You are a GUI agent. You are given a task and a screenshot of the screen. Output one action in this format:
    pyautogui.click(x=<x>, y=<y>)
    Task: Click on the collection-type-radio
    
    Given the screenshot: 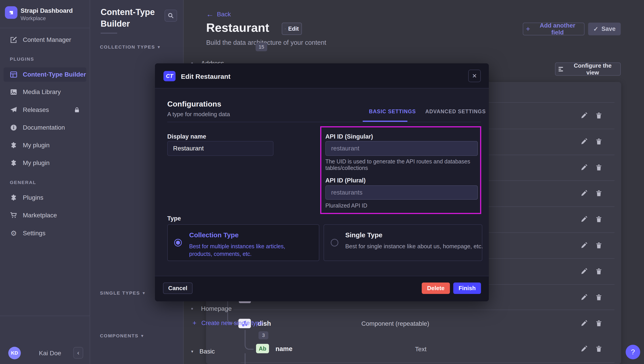 What is the action you would take?
    pyautogui.click(x=178, y=243)
    